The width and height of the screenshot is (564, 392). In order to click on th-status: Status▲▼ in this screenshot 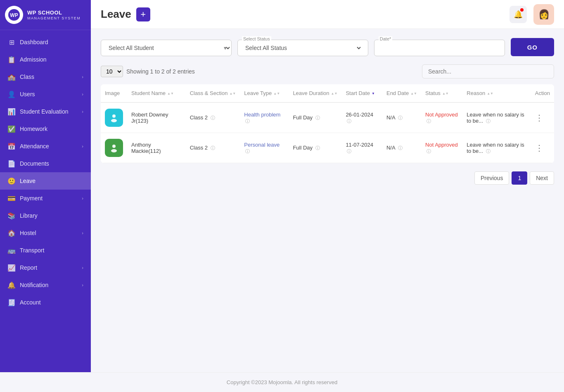, I will do `click(442, 93)`.